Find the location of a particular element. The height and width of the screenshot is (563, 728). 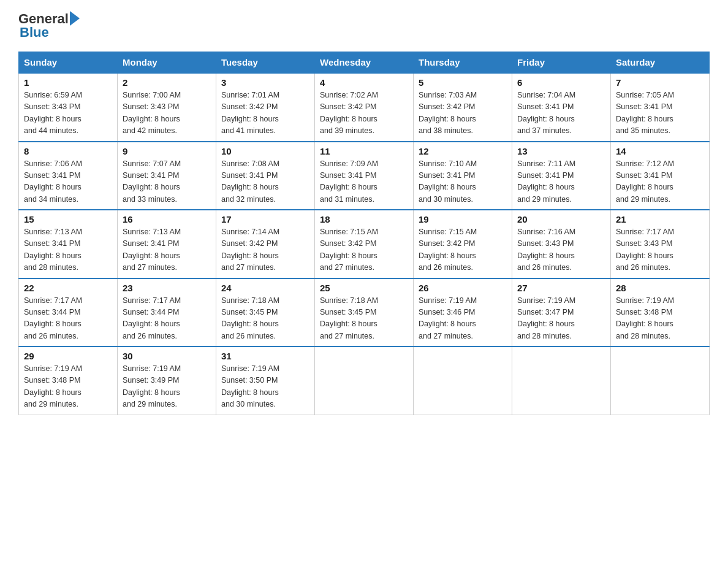

day-number: 4 is located at coordinates (364, 82).